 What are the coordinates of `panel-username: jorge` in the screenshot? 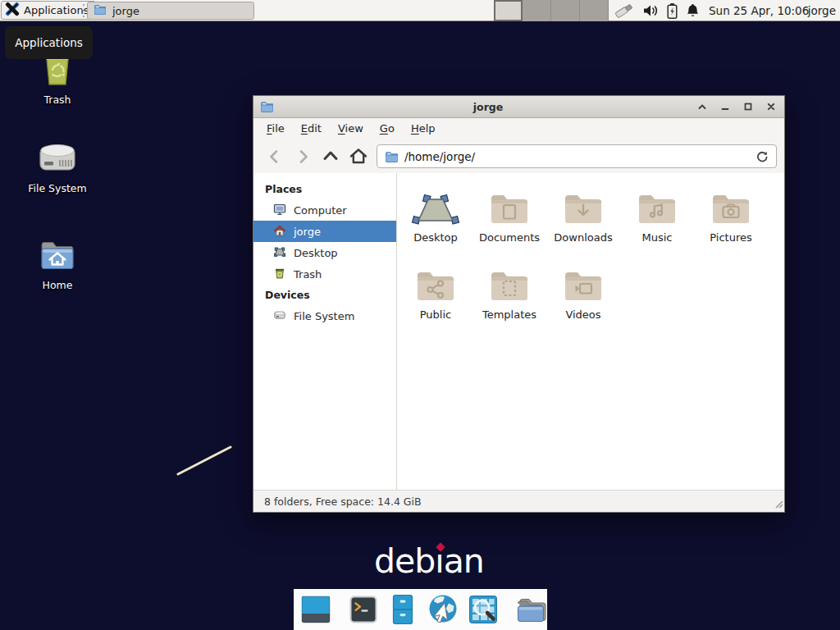 It's located at (822, 11).